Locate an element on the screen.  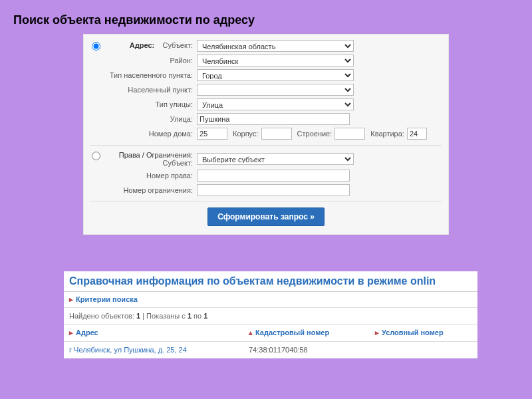
house-input is located at coordinates (212, 134).